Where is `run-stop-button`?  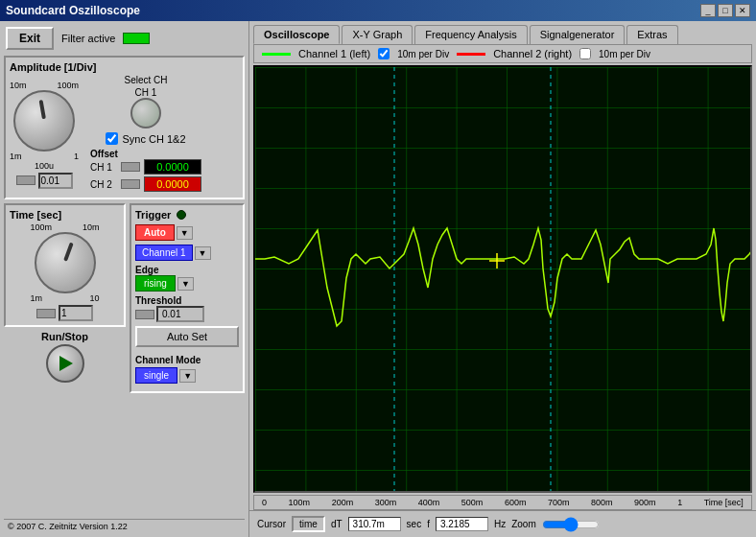
run-stop-button is located at coordinates (65, 363).